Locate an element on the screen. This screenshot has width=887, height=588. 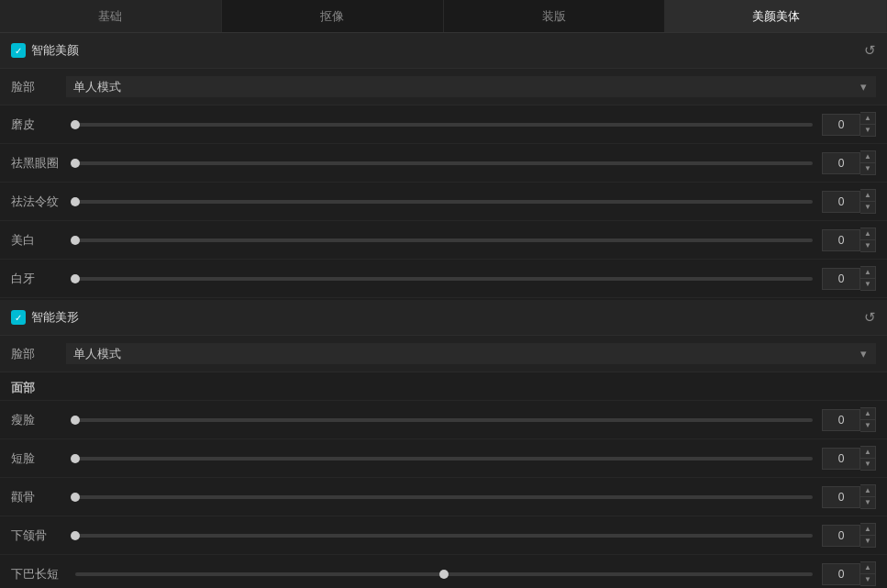
slider-teeth-down: ▼ is located at coordinates (868, 284).